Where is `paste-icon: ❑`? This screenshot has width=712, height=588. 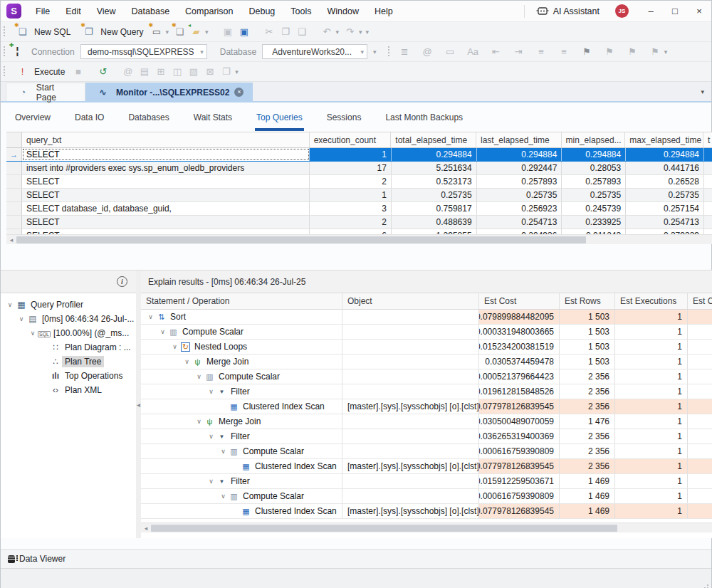
paste-icon: ❑ is located at coordinates (302, 31).